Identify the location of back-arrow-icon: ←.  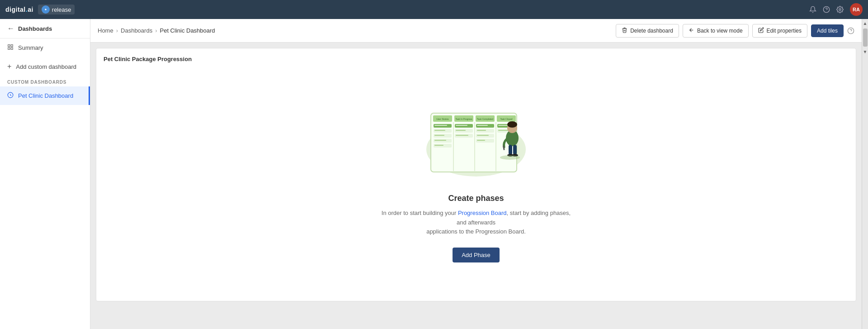
(11, 29).